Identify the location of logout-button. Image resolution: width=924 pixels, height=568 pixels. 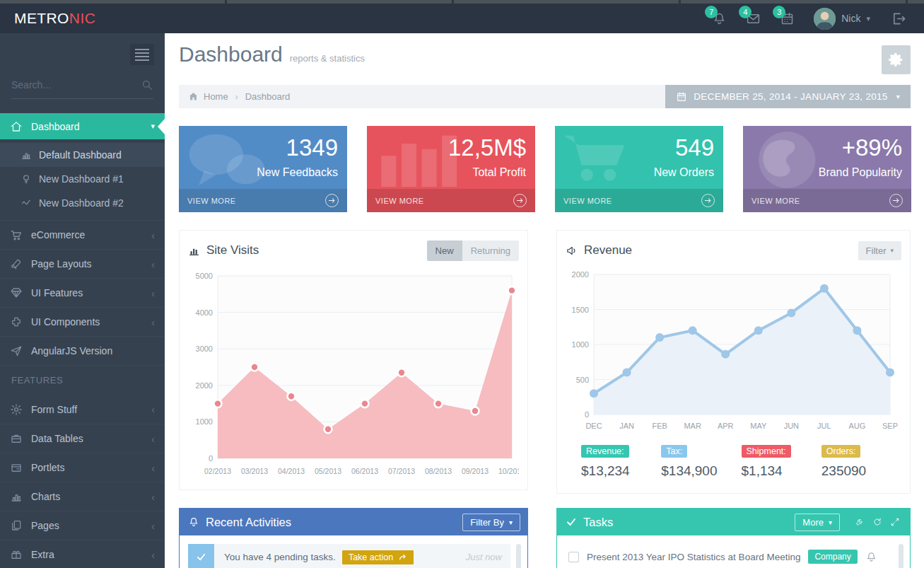
(899, 18).